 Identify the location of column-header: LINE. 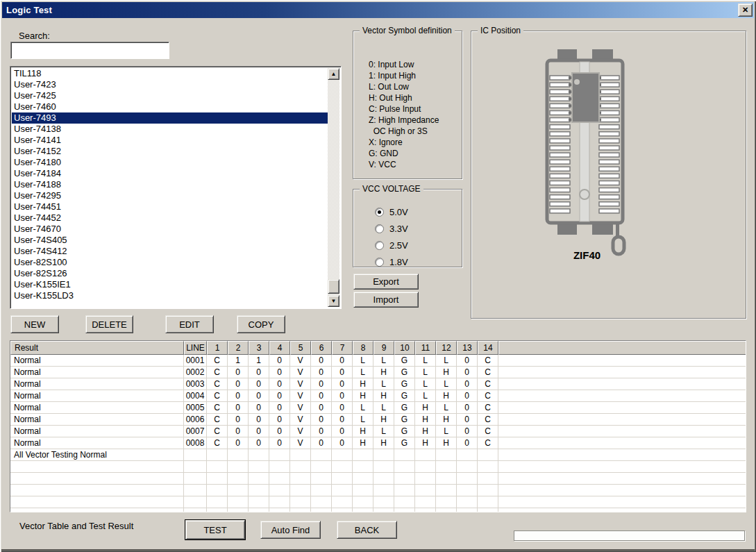
(196, 348).